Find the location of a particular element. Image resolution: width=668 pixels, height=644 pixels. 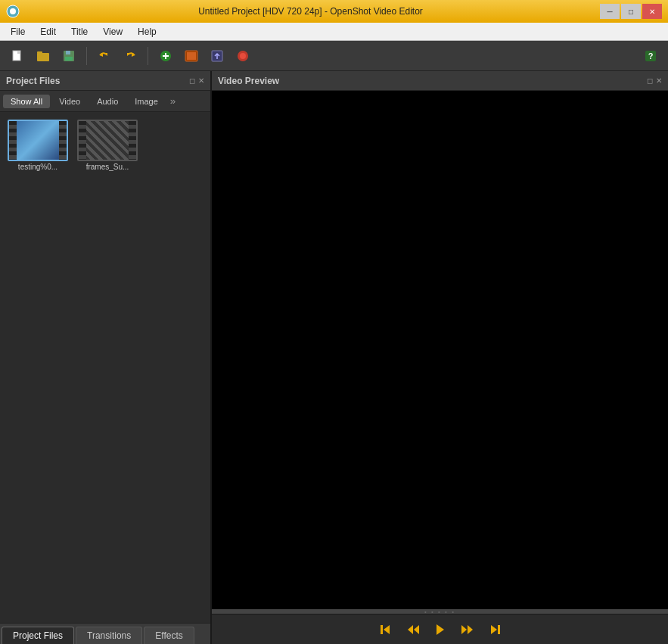

filmstrip-icon is located at coordinates (191, 56).